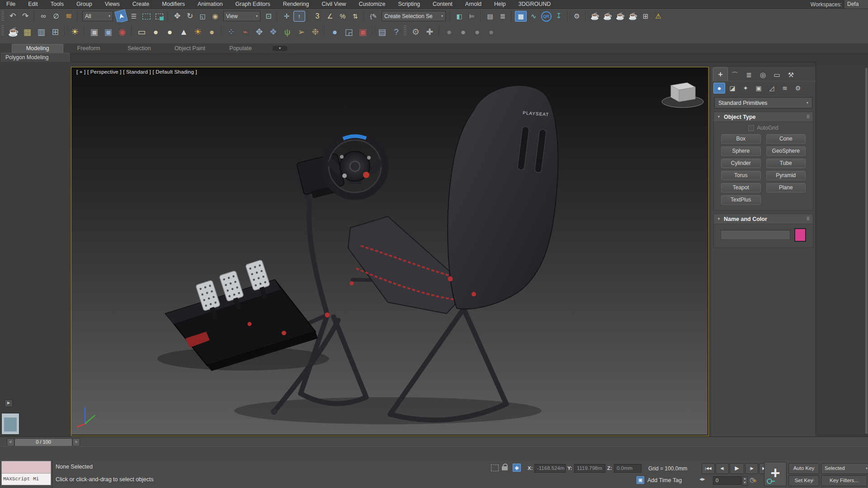  I want to click on settings-window-icon: ▥, so click(42, 32).